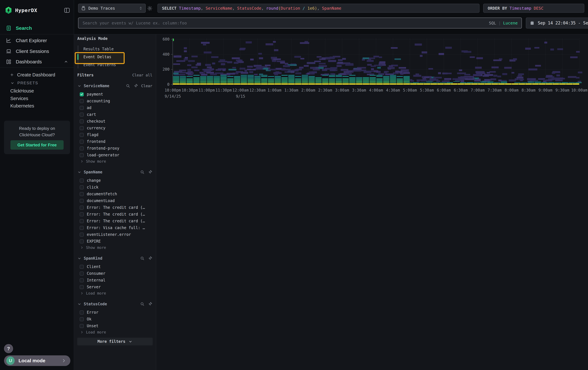  What do you see at coordinates (115, 101) in the screenshot?
I see `filter-option-accounting: accounting` at bounding box center [115, 101].